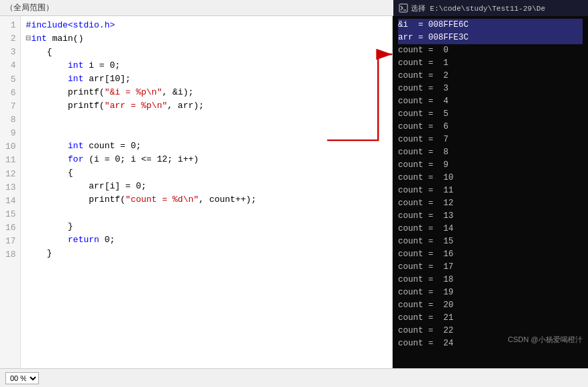  I want to click on code-line-14: printf("count = %d\n", count++);, so click(207, 200).